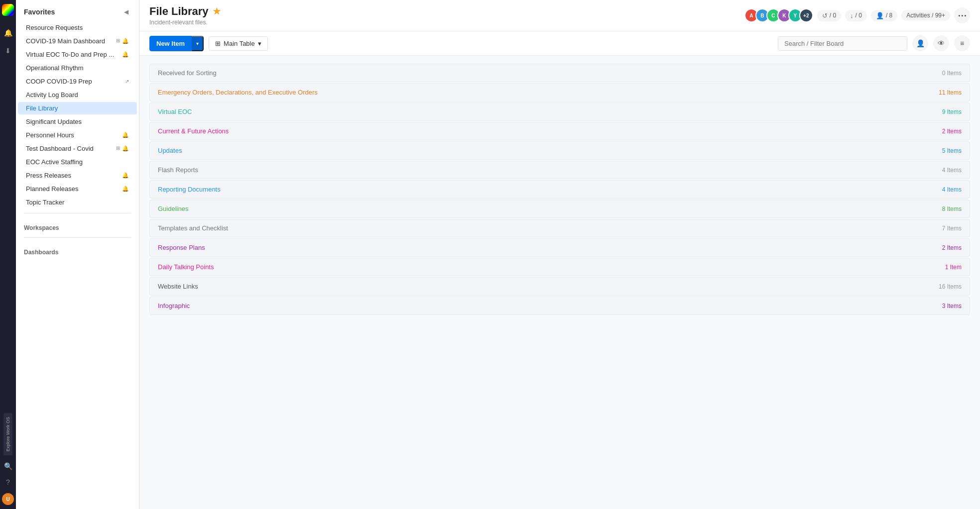  Describe the element at coordinates (560, 170) in the screenshot. I see `group-row: Flash Reports4 Items` at that location.